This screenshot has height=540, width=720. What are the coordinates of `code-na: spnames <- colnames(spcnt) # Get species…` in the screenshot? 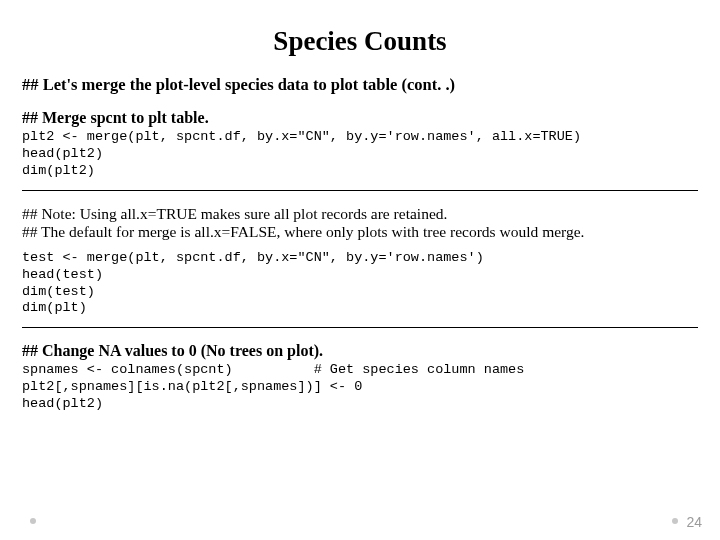 It's located at (360, 388).